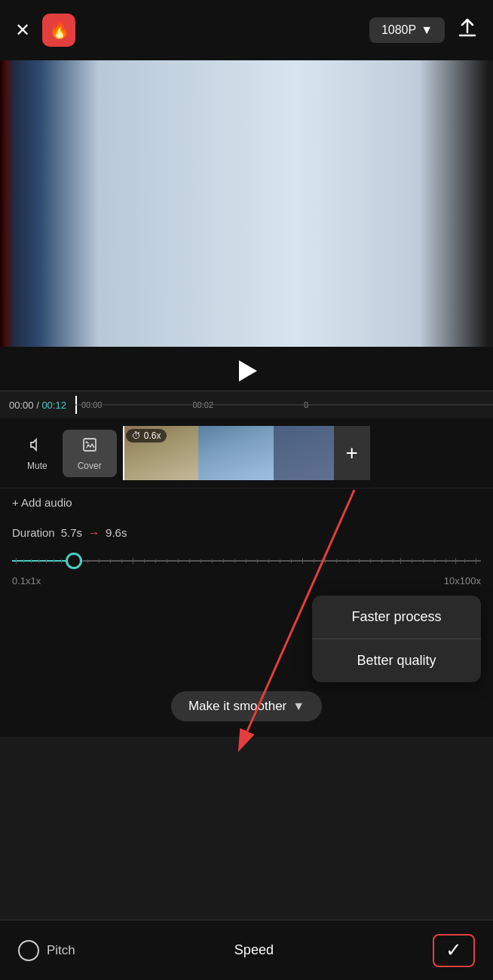 This screenshot has height=980, width=493. Describe the element at coordinates (299, 706) in the screenshot. I see `smoother-chevron-icon: ▼` at that location.